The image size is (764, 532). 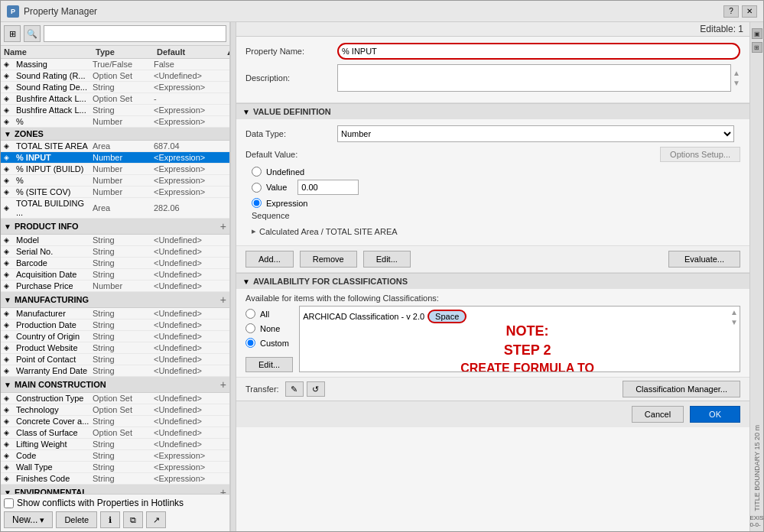 I want to click on item-concrete: Concrete Cover a..., so click(x=54, y=421).